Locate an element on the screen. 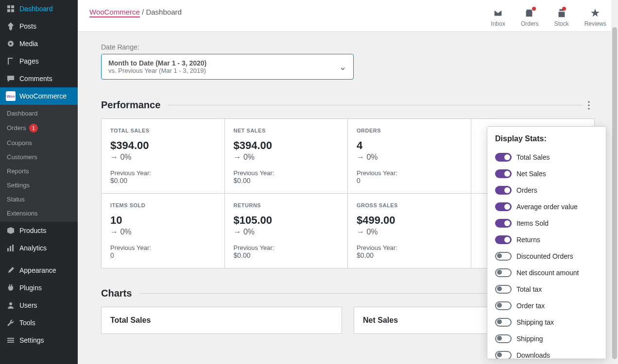 This screenshot has height=364, width=618. toggle-label: Items Sold is located at coordinates (532, 223).